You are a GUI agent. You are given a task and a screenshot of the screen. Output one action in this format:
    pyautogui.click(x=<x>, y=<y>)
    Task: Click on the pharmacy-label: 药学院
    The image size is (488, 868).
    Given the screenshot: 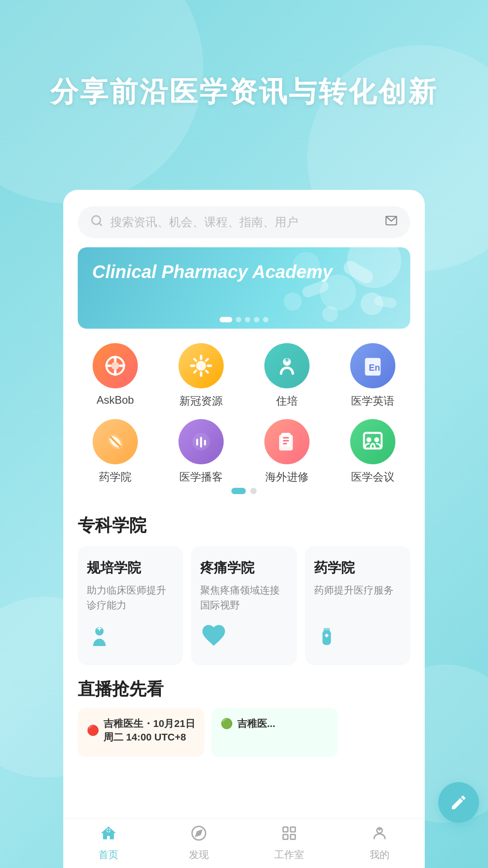 What is the action you would take?
    pyautogui.click(x=115, y=477)
    